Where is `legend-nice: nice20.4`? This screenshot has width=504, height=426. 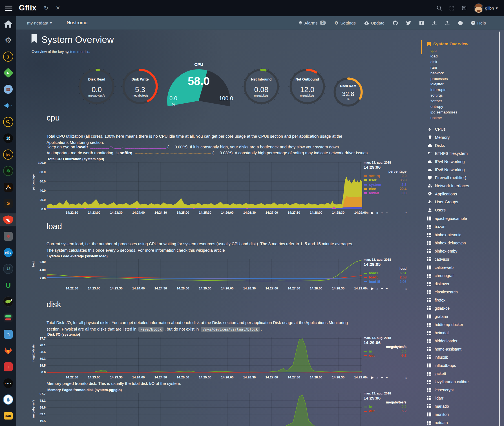
legend-nice: nice20.4 is located at coordinates (385, 189).